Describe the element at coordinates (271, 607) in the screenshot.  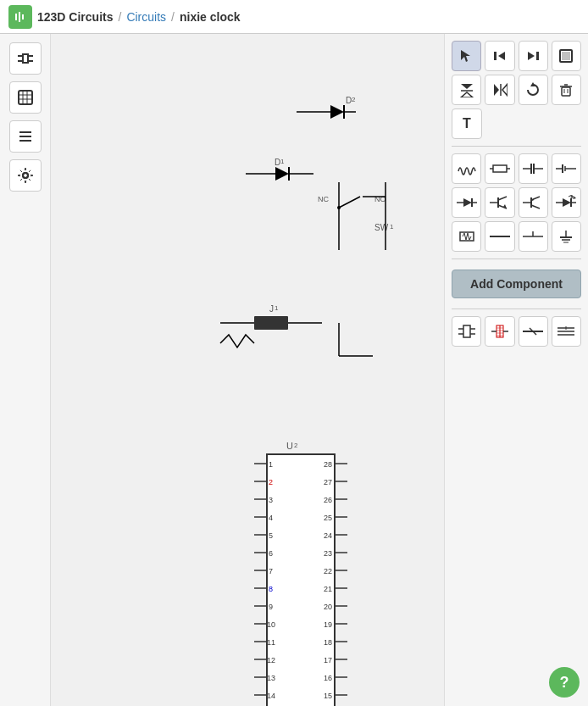
I see `svg-text: 9` at that location.